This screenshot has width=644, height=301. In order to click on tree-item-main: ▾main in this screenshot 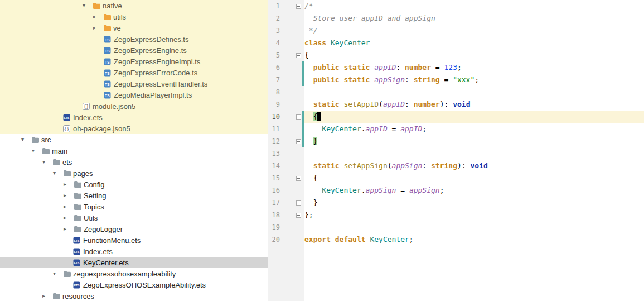, I will do `click(134, 151)`.